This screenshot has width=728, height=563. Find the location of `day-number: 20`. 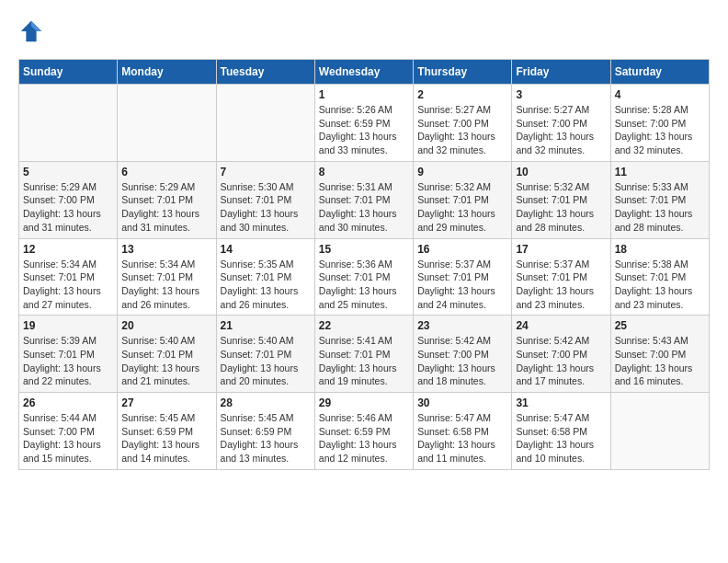

day-number: 20 is located at coordinates (166, 326).